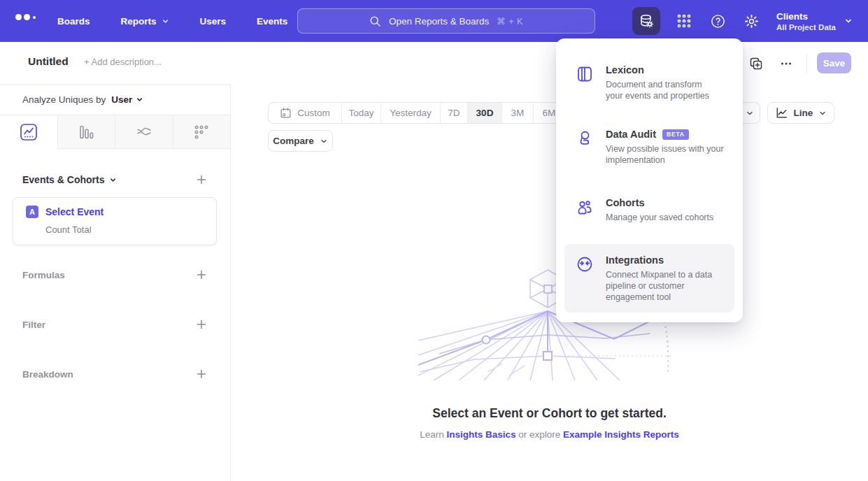 The height and width of the screenshot is (481, 868). I want to click on add-description-field: + Add description..., so click(123, 62).